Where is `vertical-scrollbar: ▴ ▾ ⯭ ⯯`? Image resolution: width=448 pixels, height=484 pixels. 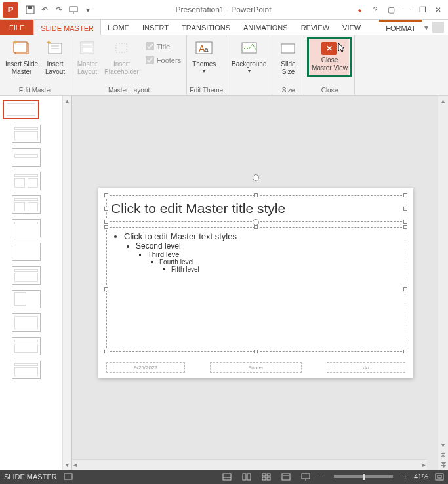
vertical-scrollbar: ▴ ▾ ⯭ ⯯ is located at coordinates (443, 283).